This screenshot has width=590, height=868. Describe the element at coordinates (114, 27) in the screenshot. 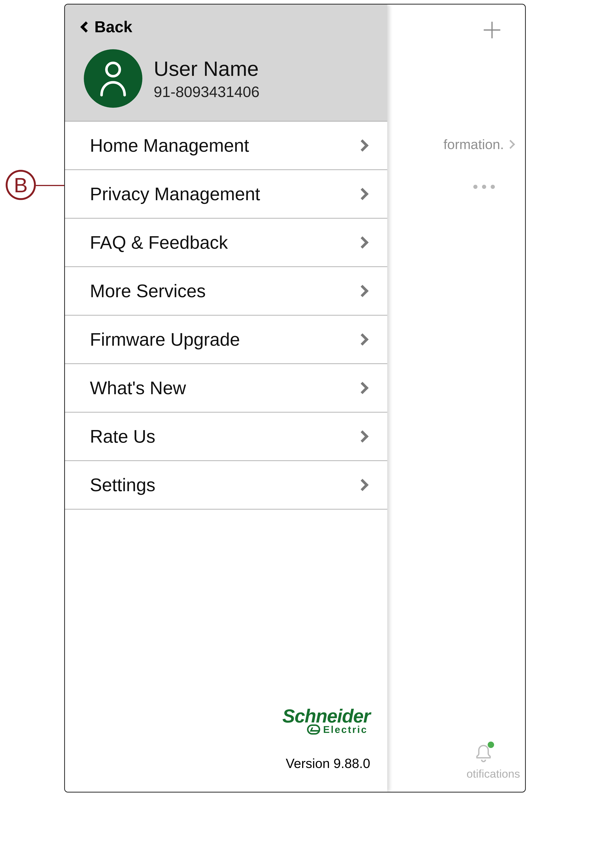

I see `back-label: Back` at that location.